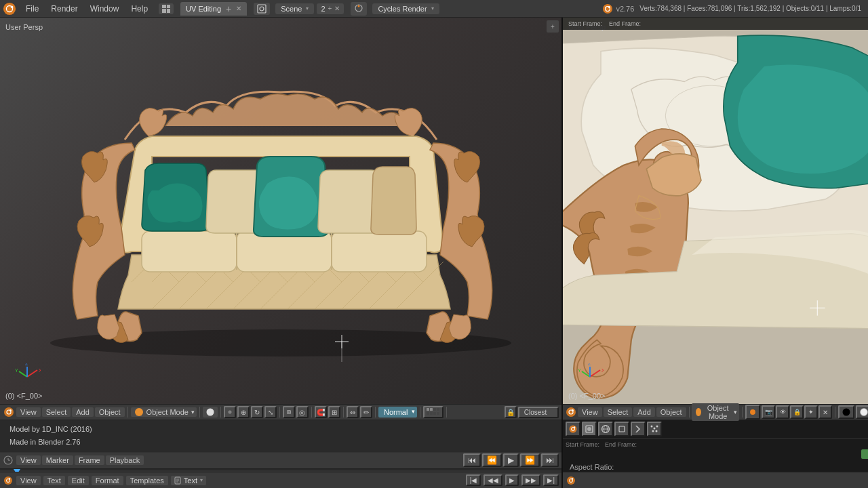 The image size is (868, 488). Describe the element at coordinates (783, 412) in the screenshot. I see `right-eye-btn: 👁` at that location.